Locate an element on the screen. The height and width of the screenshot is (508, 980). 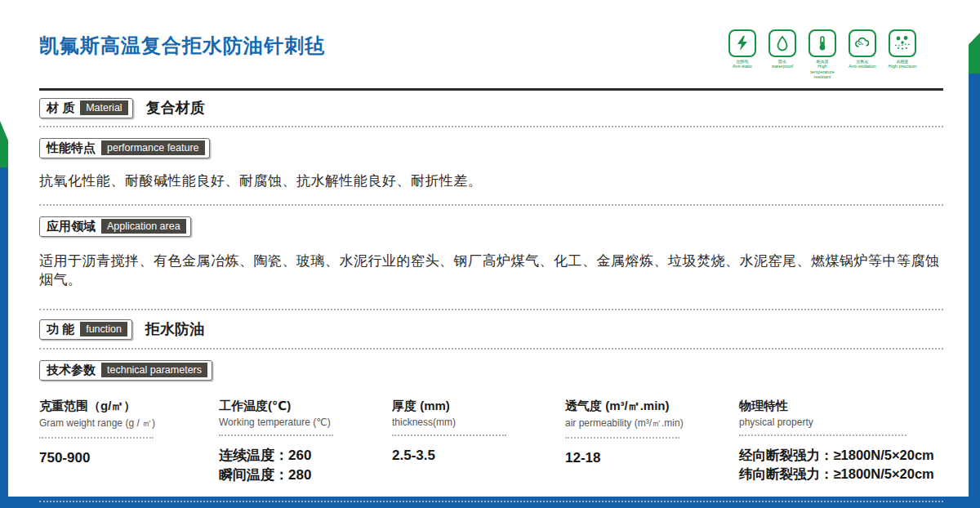
param-header-zh: 厚度 (mm) is located at coordinates (479, 407).